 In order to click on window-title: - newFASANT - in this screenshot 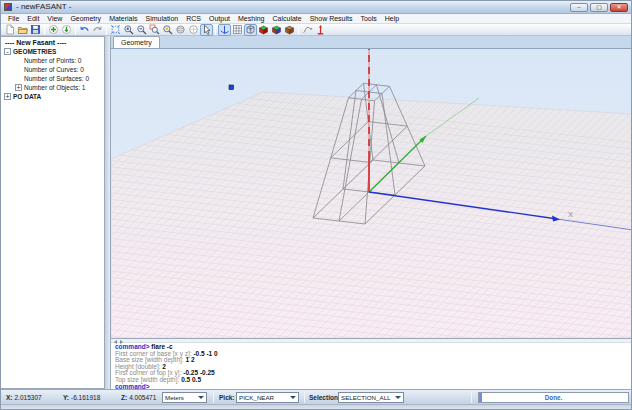, I will do `click(44, 7)`.